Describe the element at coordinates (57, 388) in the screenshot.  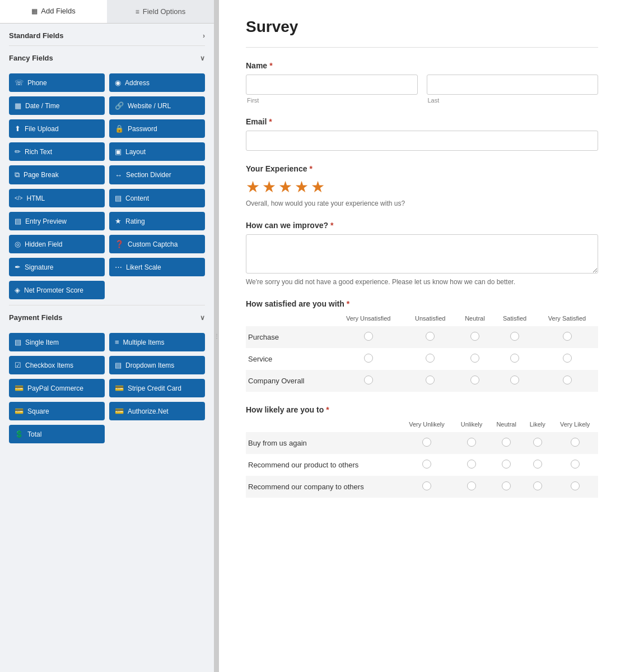
I see `field-btn-paypal: 💳 PayPal Commerce` at that location.